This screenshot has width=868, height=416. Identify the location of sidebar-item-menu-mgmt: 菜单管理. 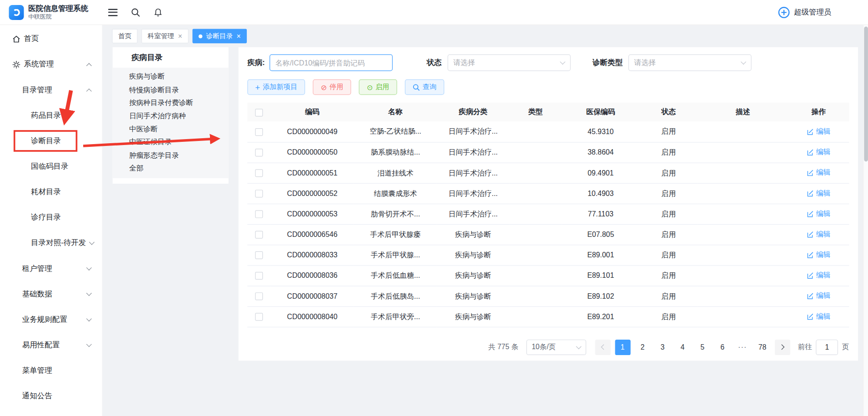
(51, 371).